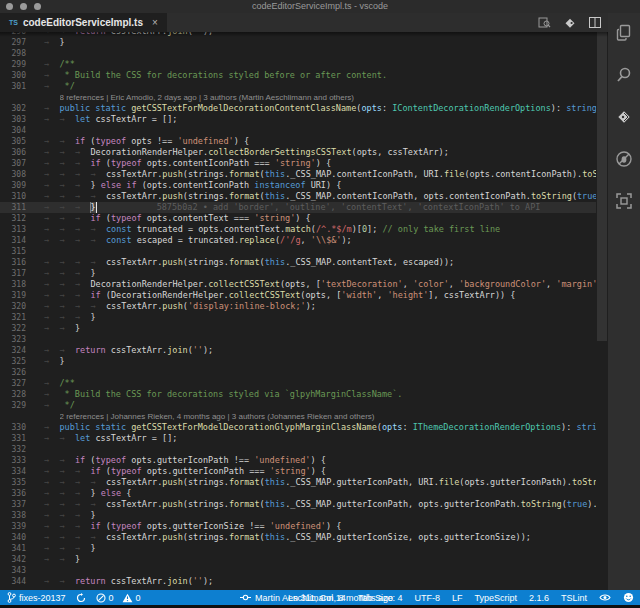  I want to click on code-line: 306→→→DecorationRenderHelper.collectBord…, so click(298, 152).